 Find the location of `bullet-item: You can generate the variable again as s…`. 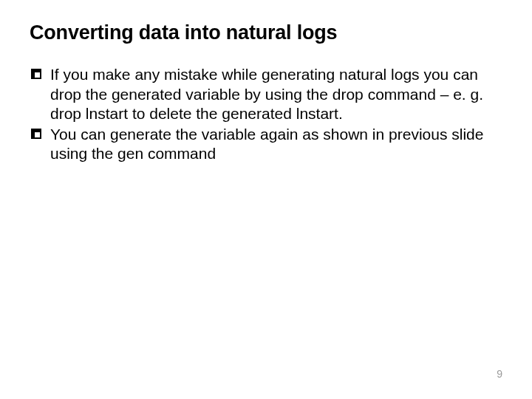

bullet-item: You can generate the variable again as s… is located at coordinates (266, 145).